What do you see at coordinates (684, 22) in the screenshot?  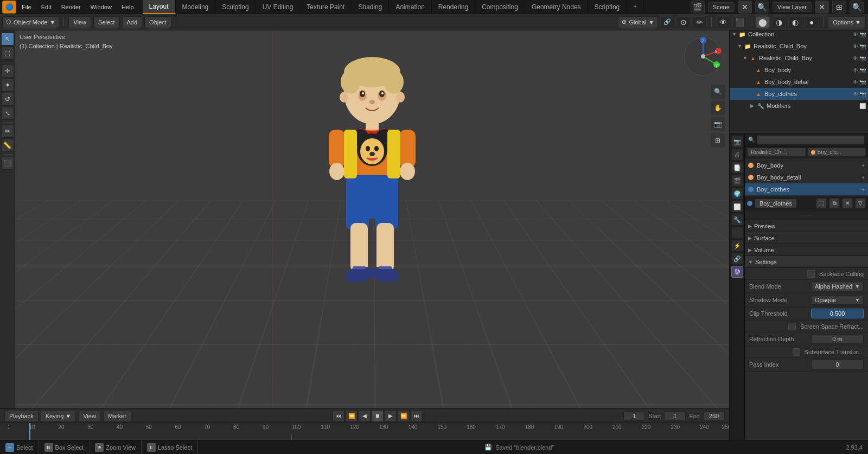 I see `proportional-icon: ⊙` at bounding box center [684, 22].